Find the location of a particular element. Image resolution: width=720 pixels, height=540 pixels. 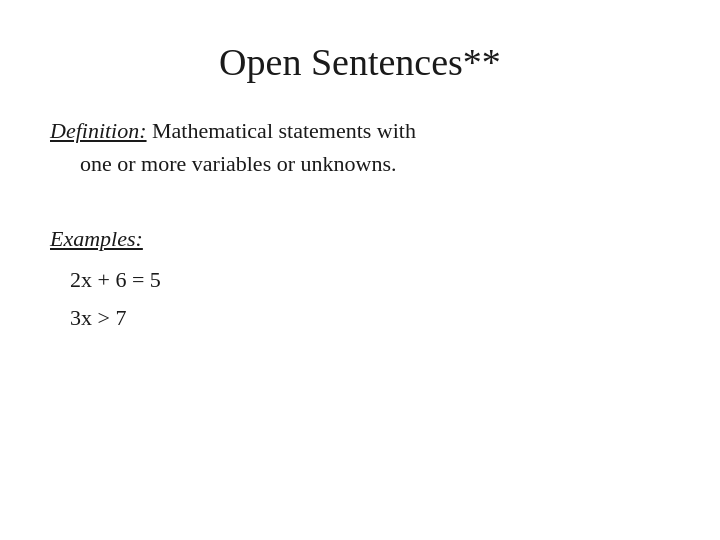

example-item-2: 3x > 7 is located at coordinates (106, 318).